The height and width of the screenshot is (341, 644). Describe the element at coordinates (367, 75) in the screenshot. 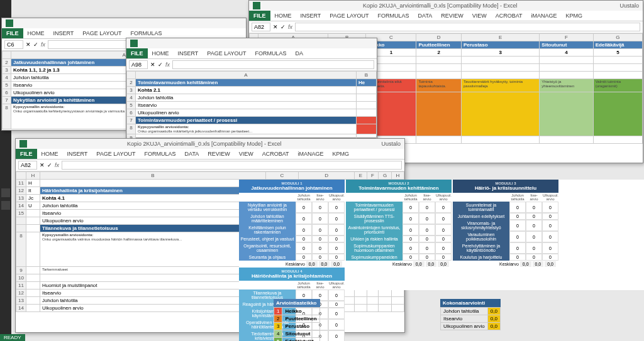

I see `col-header: B` at that location.